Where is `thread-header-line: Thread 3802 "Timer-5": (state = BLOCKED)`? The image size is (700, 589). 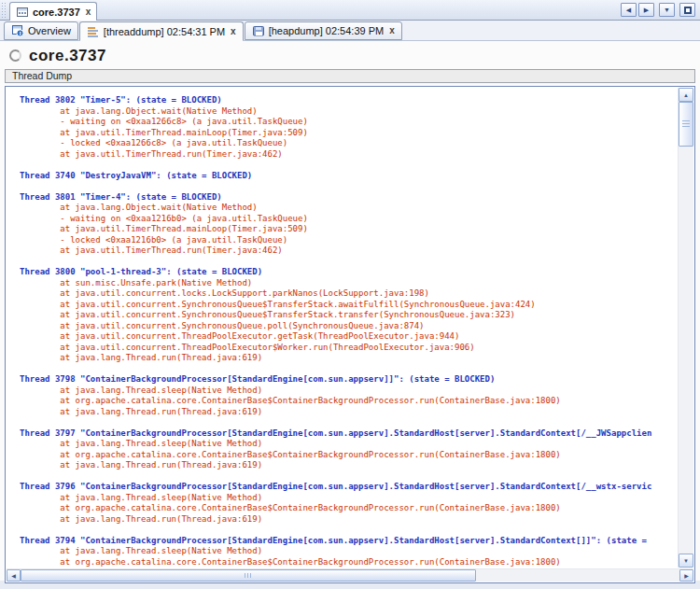
thread-header-line: Thread 3802 "Timer-5": (state = BLOCKED) is located at coordinates (349, 101).